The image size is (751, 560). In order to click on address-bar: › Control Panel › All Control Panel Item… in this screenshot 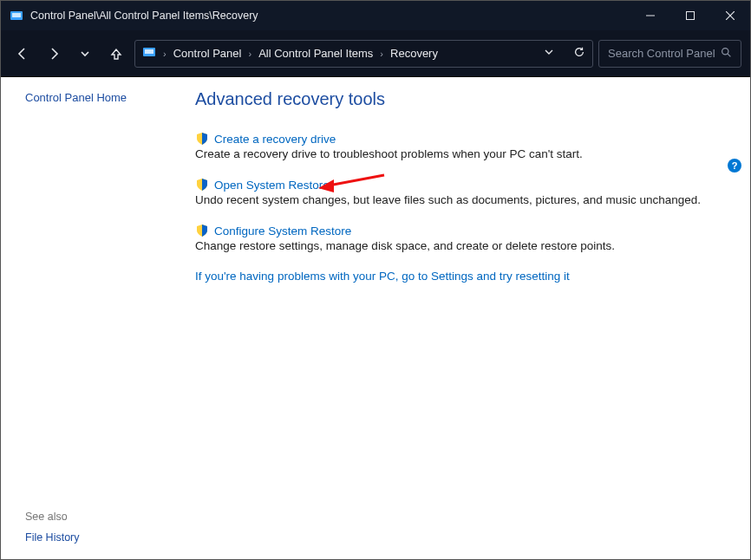, I will do `click(364, 54)`.